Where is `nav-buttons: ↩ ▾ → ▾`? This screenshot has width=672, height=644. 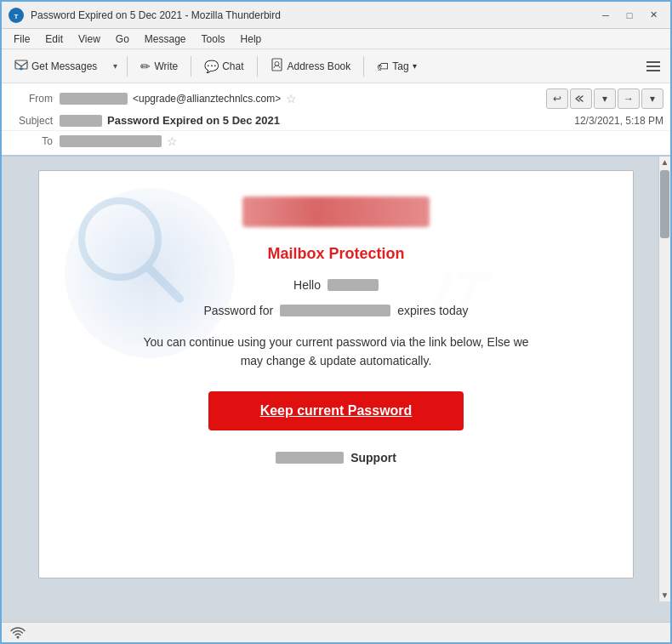 nav-buttons: ↩ ▾ → ▾ is located at coordinates (605, 99).